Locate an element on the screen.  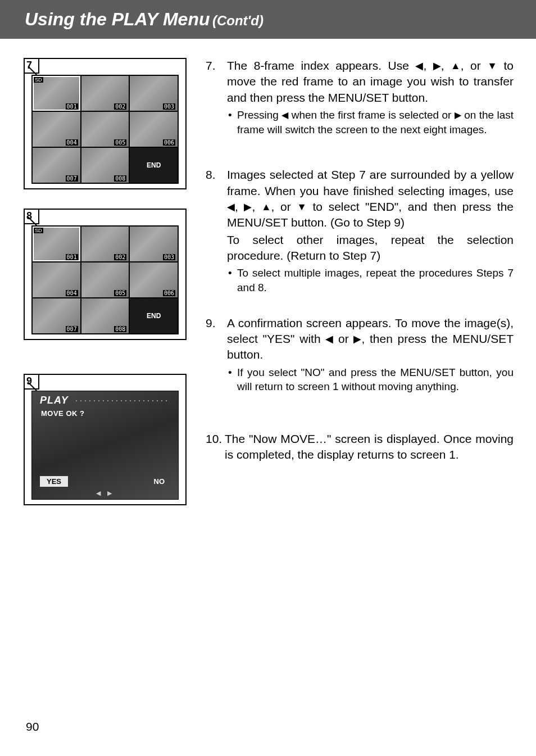
step-8-number: 8. is located at coordinates (216, 230).